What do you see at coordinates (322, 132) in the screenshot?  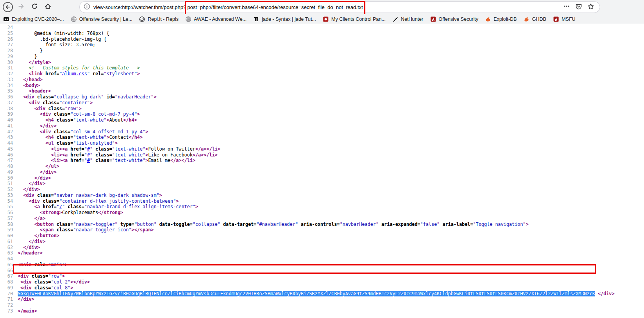 I see `source-line-42: 42 <div class="col-sm-4 offset-md-1 py-4…` at bounding box center [322, 132].